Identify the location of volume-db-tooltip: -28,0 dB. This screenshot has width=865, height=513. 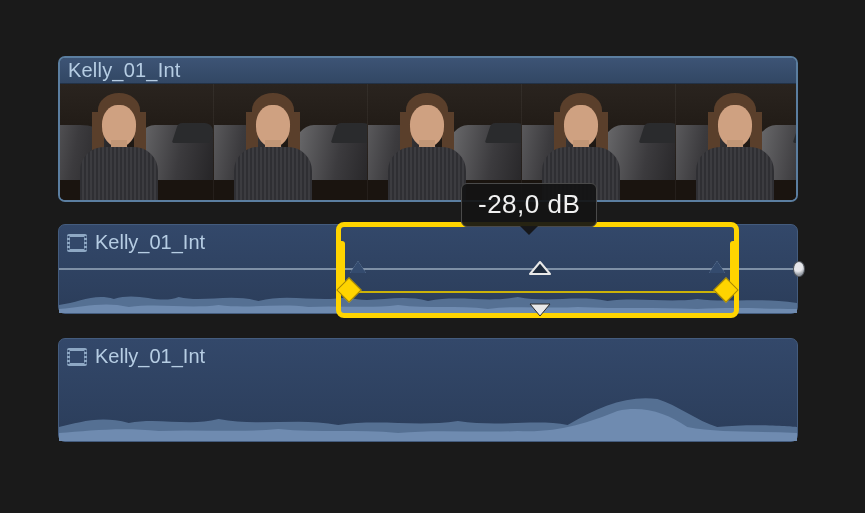
(529, 205).